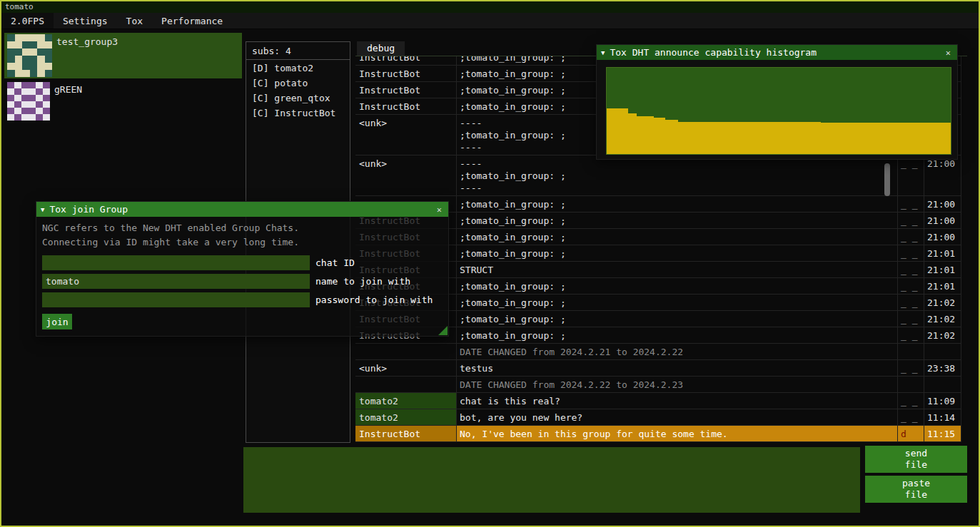 This screenshot has width=980, height=527. Describe the element at coordinates (658, 434) in the screenshot. I see `chat-row: InstructBotNo, I've been in this group f…` at that location.